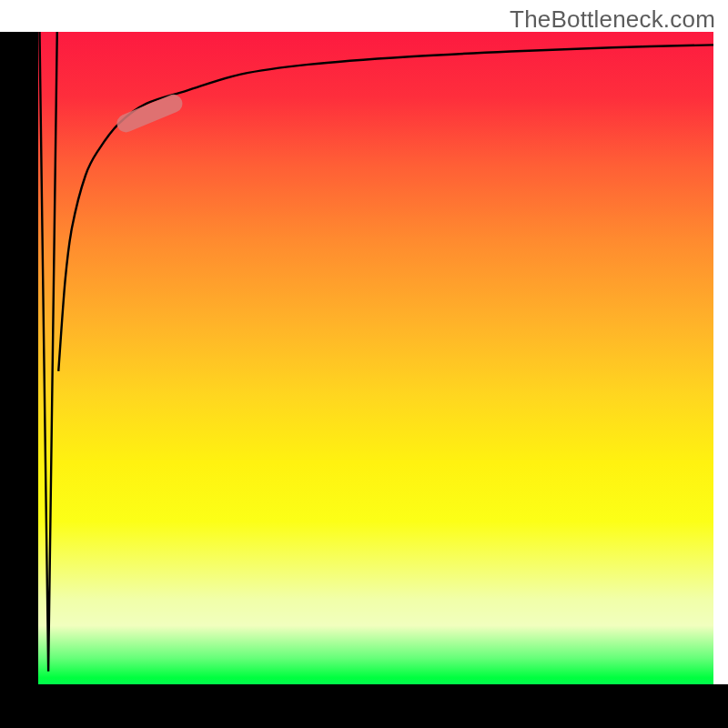  What do you see at coordinates (612, 20) in the screenshot?
I see `watermark-text: TheBottleneck.com` at bounding box center [612, 20].